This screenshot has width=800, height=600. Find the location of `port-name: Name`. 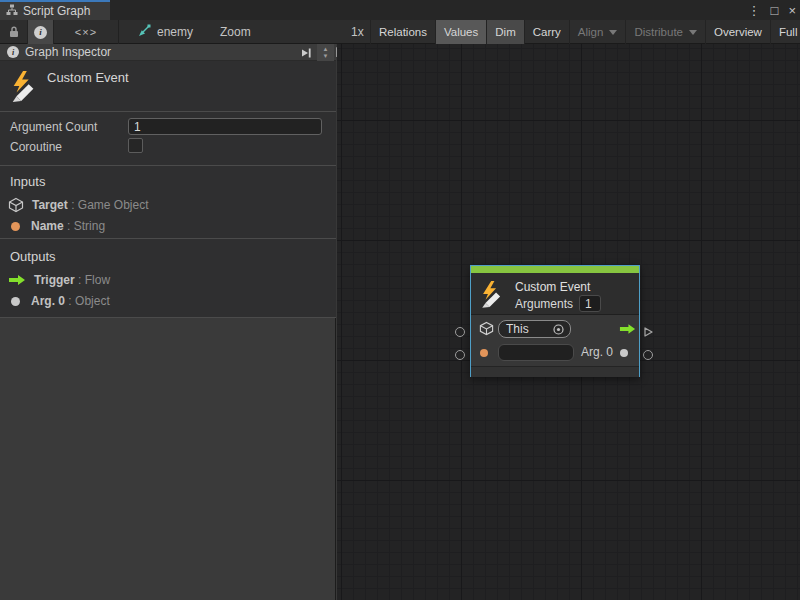

port-name: Name is located at coordinates (48, 226).